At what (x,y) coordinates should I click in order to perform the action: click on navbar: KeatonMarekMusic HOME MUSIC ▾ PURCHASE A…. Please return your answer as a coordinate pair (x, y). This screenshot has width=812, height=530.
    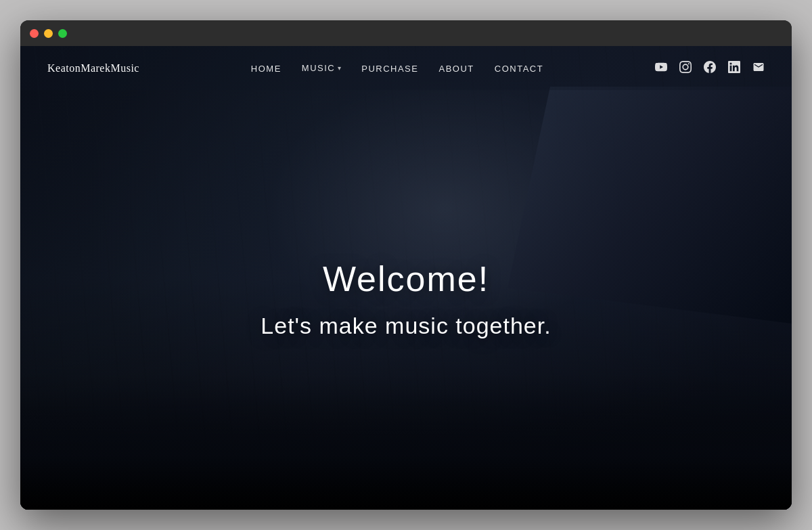
    Looking at the image, I should click on (406, 68).